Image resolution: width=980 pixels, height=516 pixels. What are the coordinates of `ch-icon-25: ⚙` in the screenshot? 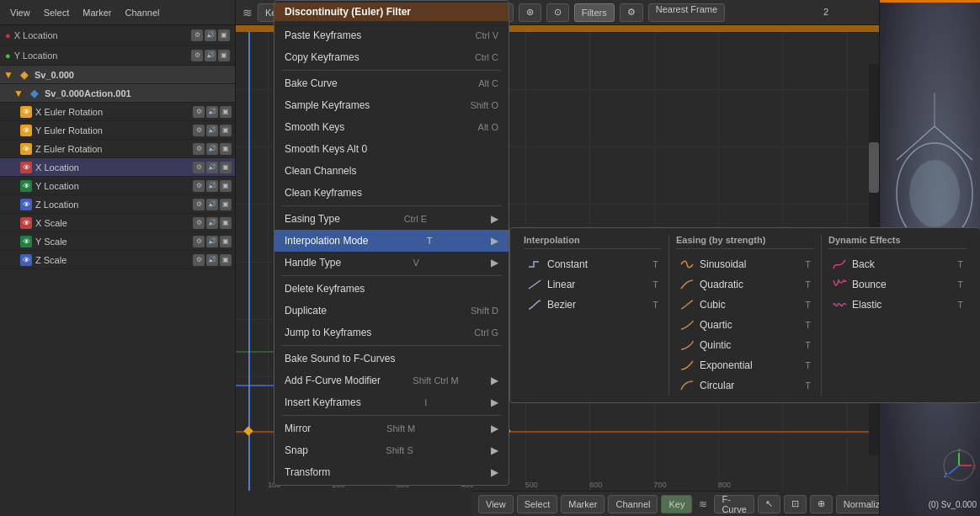 It's located at (199, 260).